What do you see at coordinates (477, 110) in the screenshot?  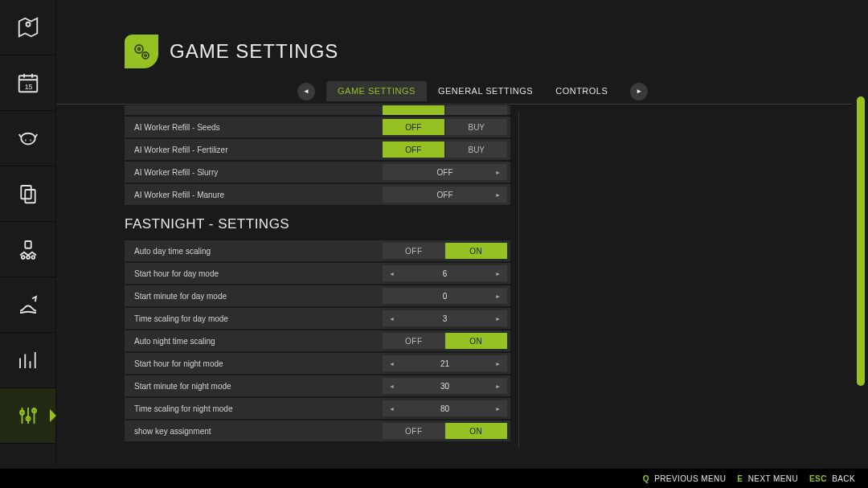 I see `buy-option` at bounding box center [477, 110].